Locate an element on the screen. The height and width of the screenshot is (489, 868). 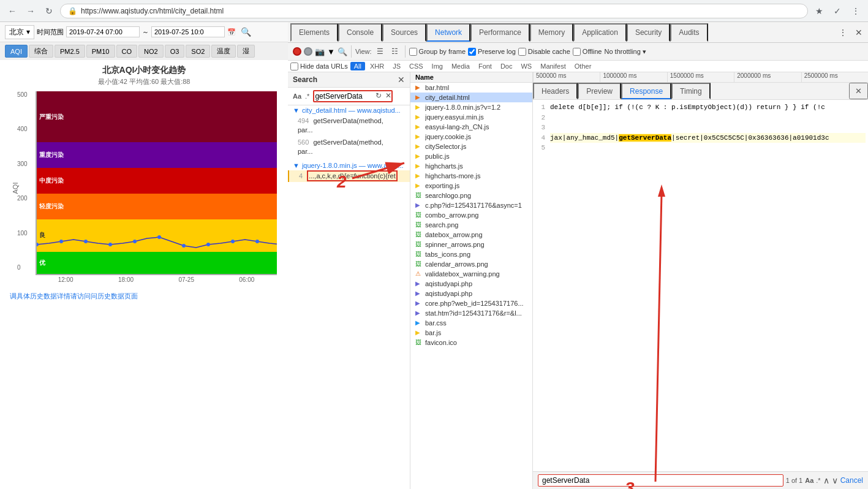
view-large-button: ☷ is located at coordinates (395, 51).